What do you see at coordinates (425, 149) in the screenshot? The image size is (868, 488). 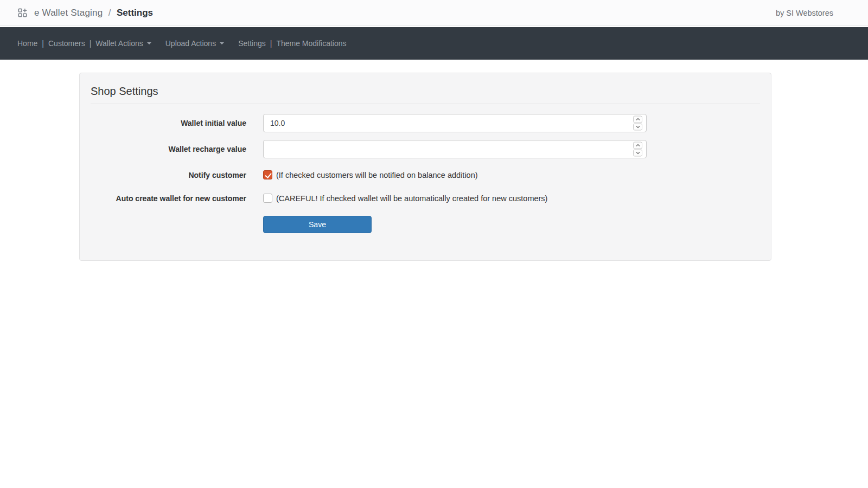 I see `wallet-recharge-value-row: Wallet recharge value` at bounding box center [425, 149].